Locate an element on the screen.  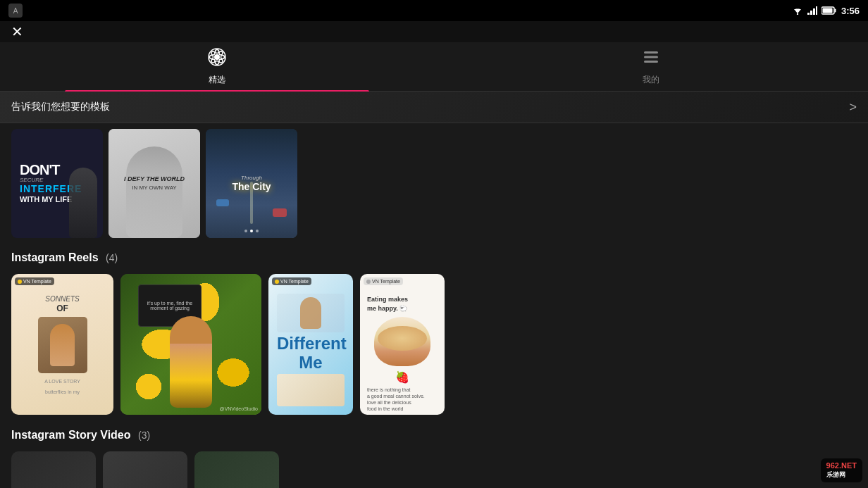
flower-inner: it's up to me, find the moment of gazing… is located at coordinates (191, 344).